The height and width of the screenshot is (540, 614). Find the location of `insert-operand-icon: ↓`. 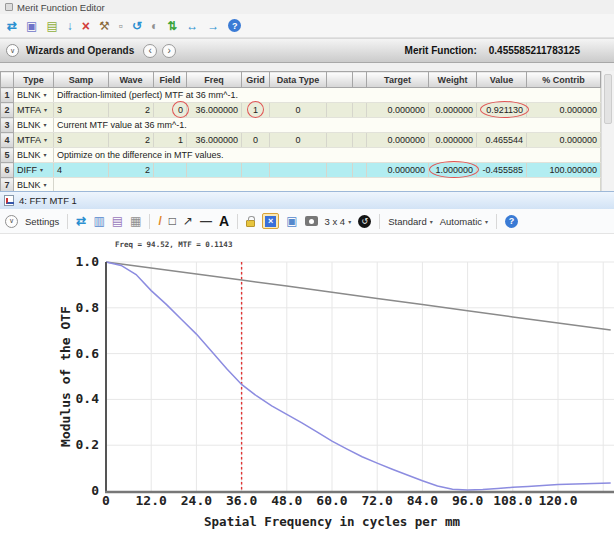

insert-operand-icon: ↓ is located at coordinates (70, 26).